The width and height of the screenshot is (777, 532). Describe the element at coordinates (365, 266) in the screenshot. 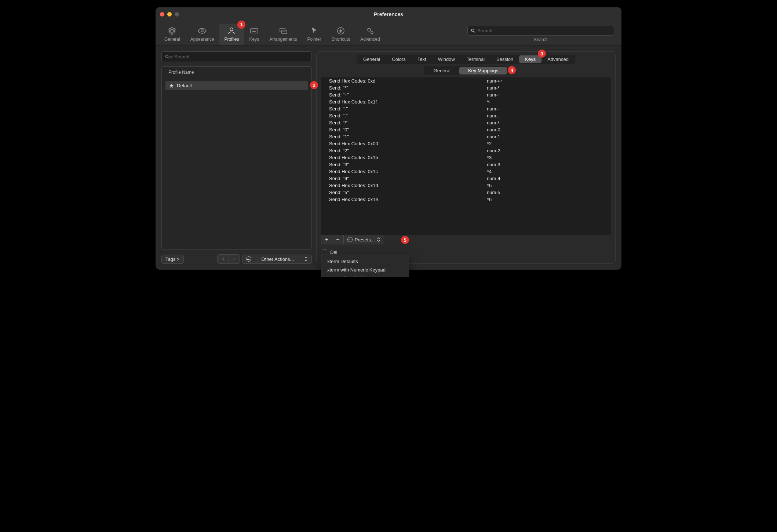

I see `presets-dropdown: xterm Defaults xterm with Numeric Keypad…` at that location.